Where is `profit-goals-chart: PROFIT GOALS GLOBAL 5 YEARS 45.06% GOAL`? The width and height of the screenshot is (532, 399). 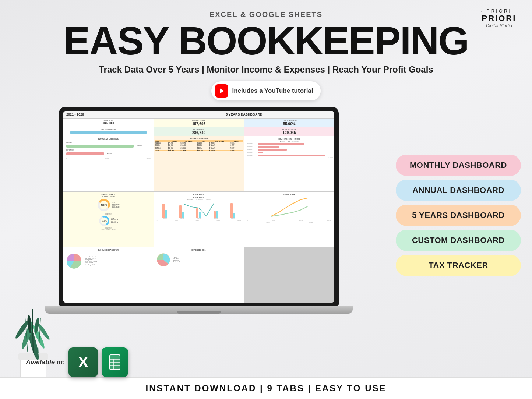 profit-goals-chart: PROFIT GOALS GLOBAL 5 YEARS 45.06% GOAL is located at coordinates (108, 219).